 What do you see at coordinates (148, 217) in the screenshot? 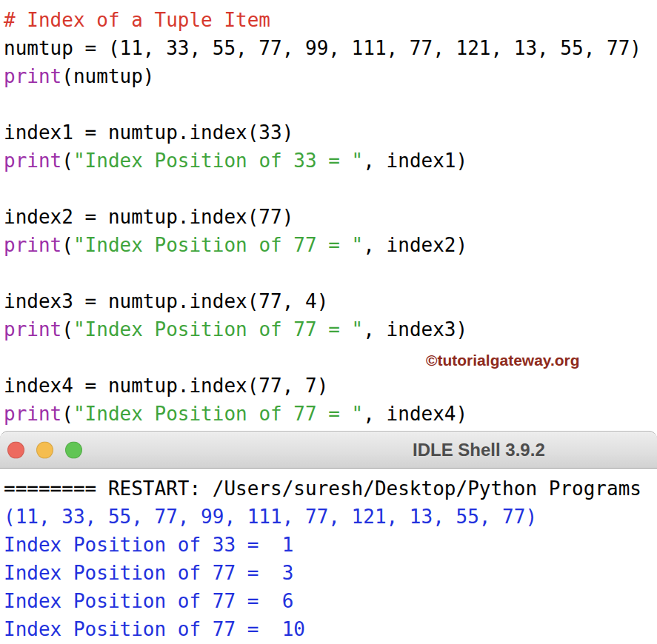
I see `code-token-plain: index2 = numtup.index(77)` at bounding box center [148, 217].